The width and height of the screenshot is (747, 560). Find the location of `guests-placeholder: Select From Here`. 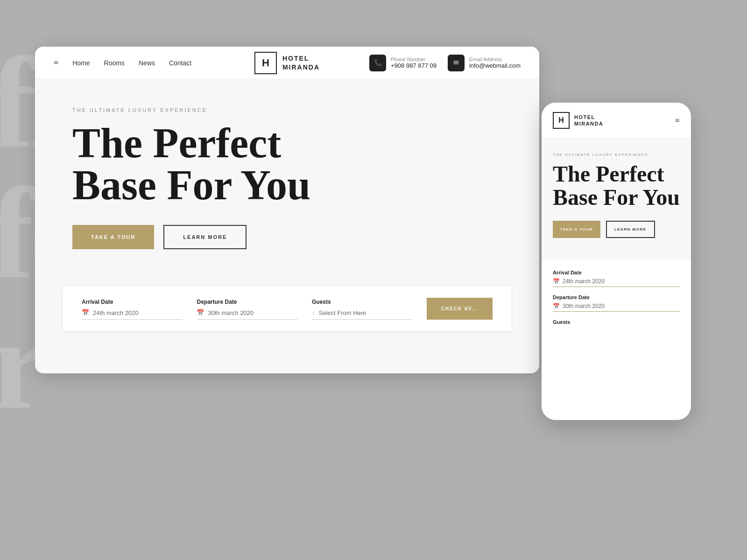

guests-placeholder: Select From Here is located at coordinates (342, 313).